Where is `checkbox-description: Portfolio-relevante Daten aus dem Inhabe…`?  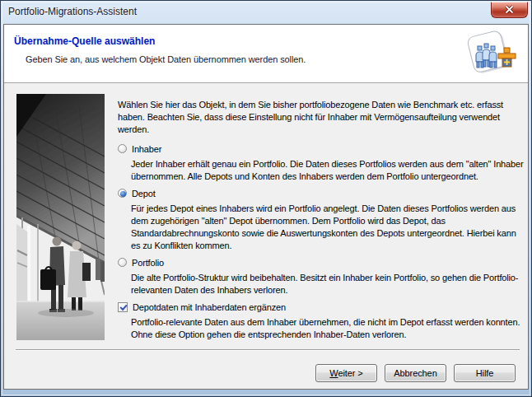 checkbox-description: Portfolio-relevante Daten aus dem Inhabe… is located at coordinates (329, 329).